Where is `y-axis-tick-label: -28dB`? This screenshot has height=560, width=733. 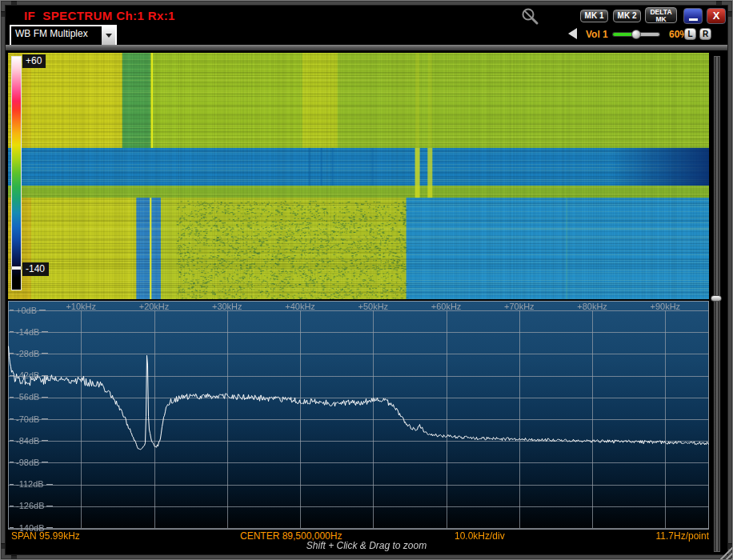
y-axis-tick-label: -28dB is located at coordinates (29, 354).